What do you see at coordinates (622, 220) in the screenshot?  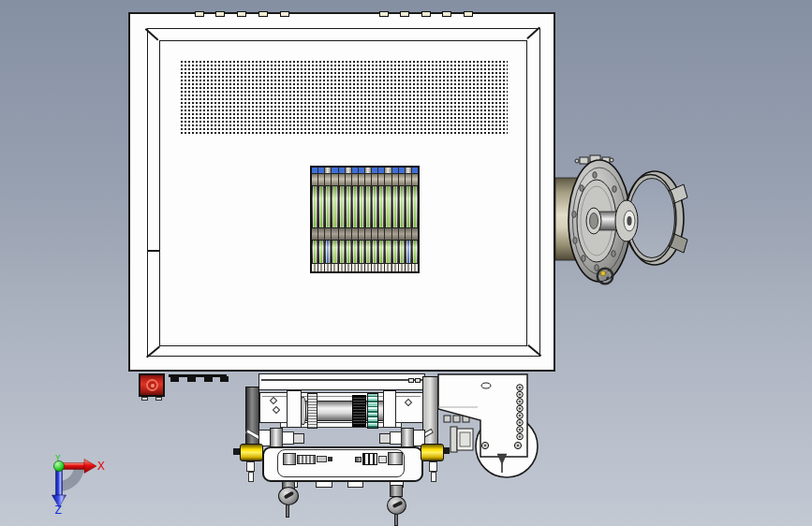 I see `servo-motor-assembly` at bounding box center [622, 220].